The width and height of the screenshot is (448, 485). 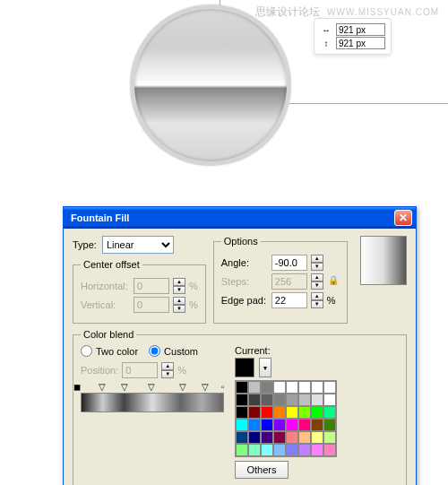 What do you see at coordinates (289, 300) in the screenshot?
I see `edgepad-input` at bounding box center [289, 300].